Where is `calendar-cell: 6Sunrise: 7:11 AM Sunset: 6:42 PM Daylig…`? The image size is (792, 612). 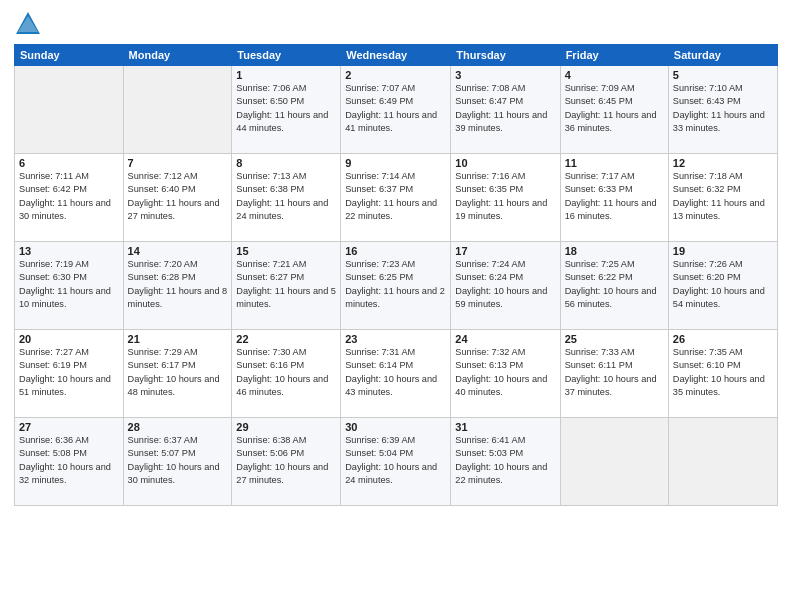 calendar-cell: 6Sunrise: 7:11 AM Sunset: 6:42 PM Daylig… is located at coordinates (70, 198).